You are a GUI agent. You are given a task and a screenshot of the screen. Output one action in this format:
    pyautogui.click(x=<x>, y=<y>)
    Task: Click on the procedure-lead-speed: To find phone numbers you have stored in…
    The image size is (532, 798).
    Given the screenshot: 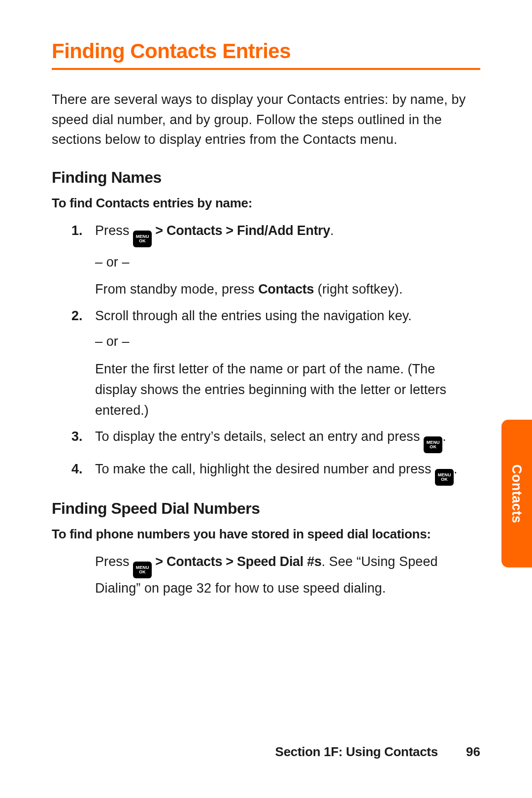 What is the action you would take?
    pyautogui.click(x=266, y=534)
    